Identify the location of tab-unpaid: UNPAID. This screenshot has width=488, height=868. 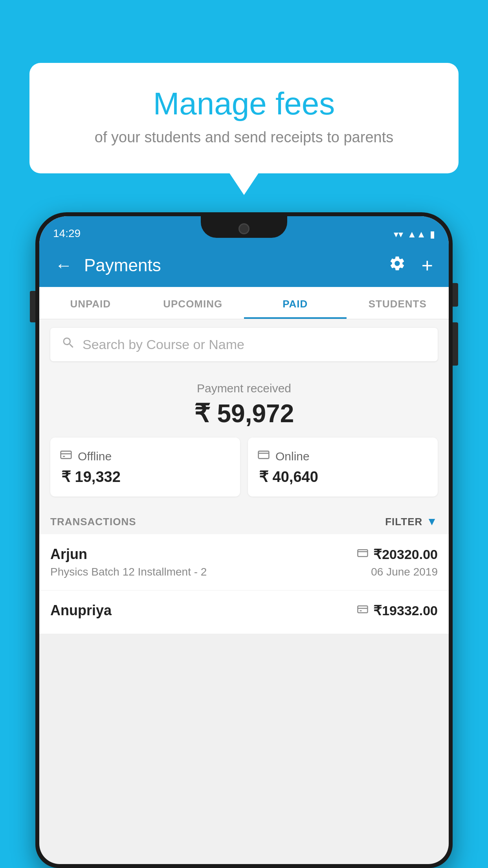
(90, 303).